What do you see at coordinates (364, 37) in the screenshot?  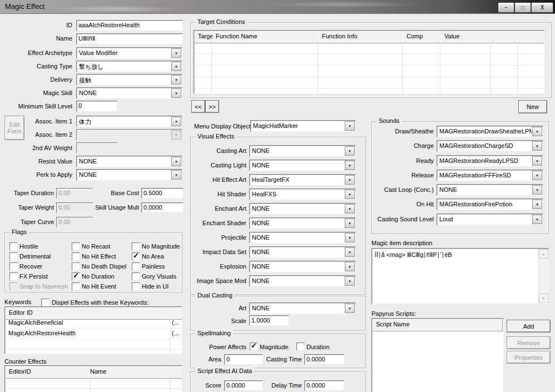 I see `conditions-header-function-info: Function Info` at bounding box center [364, 37].